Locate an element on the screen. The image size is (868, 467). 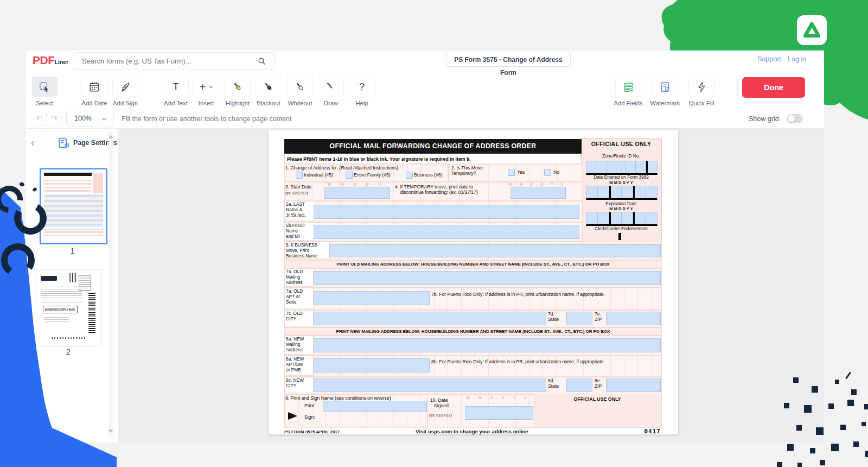
field-zone-route is located at coordinates (622, 168).